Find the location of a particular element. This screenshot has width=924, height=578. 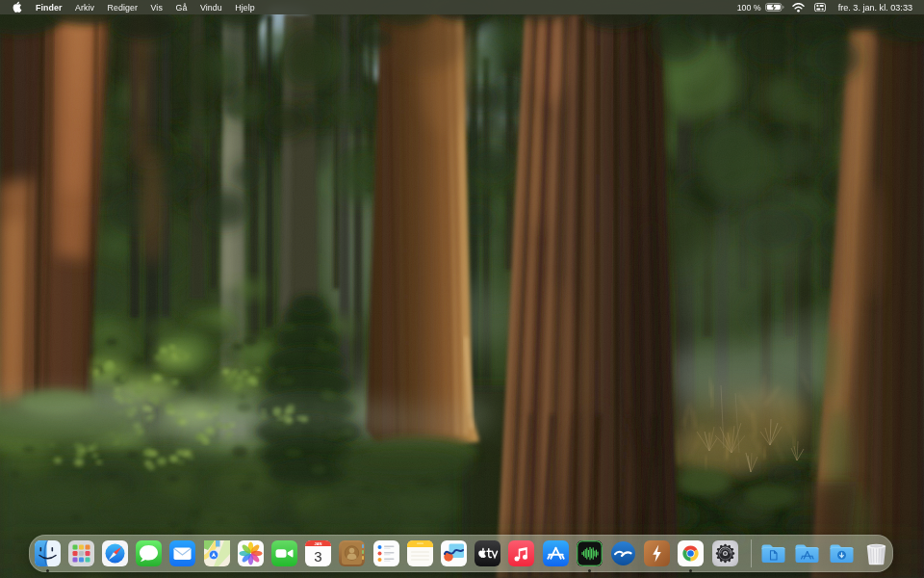

svg-text: 3 is located at coordinates (318, 555).